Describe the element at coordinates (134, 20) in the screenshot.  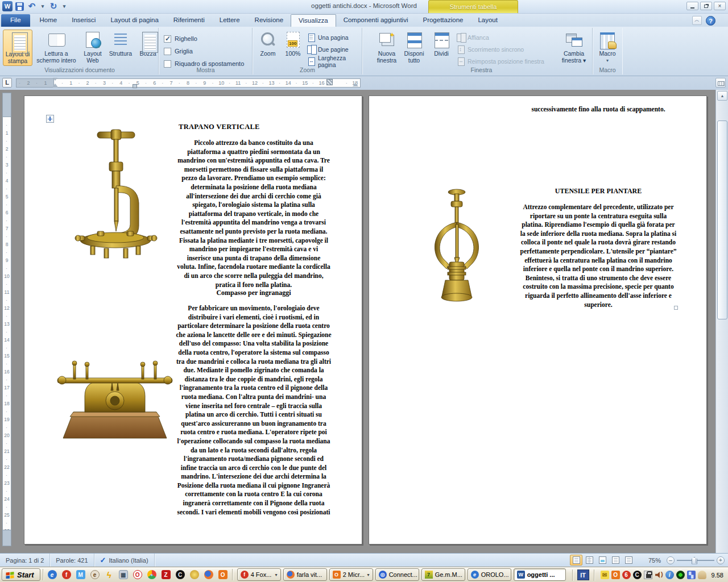
I see `tab-layout-di-pagina: Layout di pagina` at that location.